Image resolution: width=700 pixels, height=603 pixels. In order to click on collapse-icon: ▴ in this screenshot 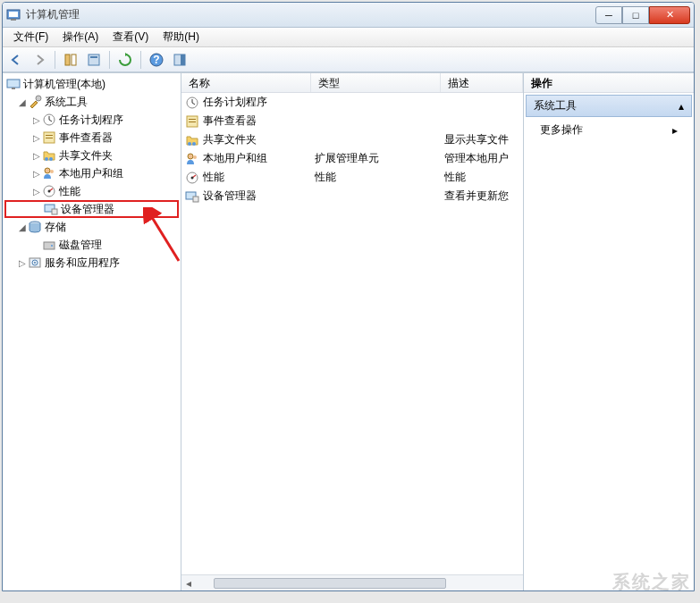, I will do `click(681, 106)`.